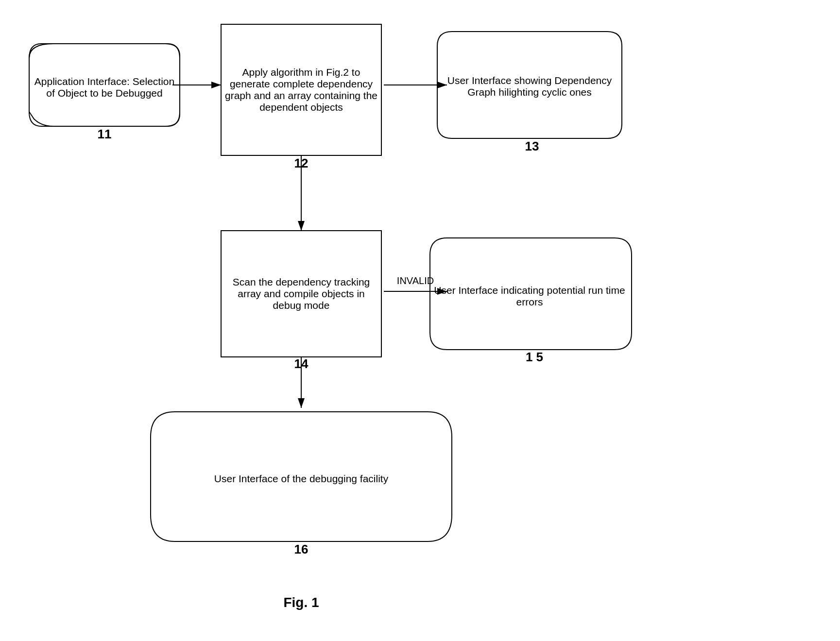 Image resolution: width=840 pixels, height=641 pixels. What do you see at coordinates (104, 87) in the screenshot?
I see `node-11-label: Application Interface: Selection of Obje…` at bounding box center [104, 87].